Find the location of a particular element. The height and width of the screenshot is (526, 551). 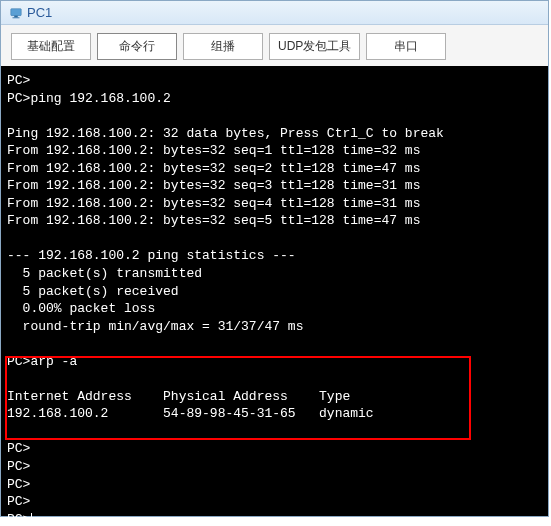

tab-bar: 基础配置 命令行 组播 UDP发包工具 串口 is located at coordinates (274, 46).